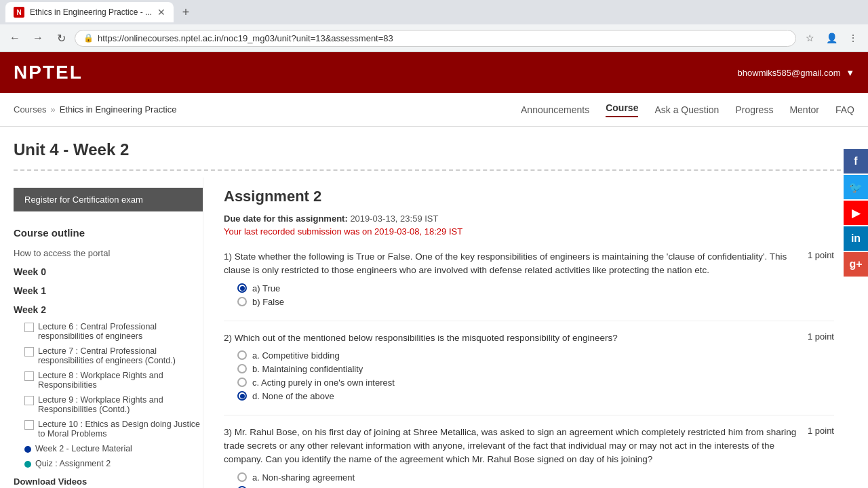  What do you see at coordinates (850, 73) in the screenshot?
I see `user-dropdown-icon: ▼` at bounding box center [850, 73].